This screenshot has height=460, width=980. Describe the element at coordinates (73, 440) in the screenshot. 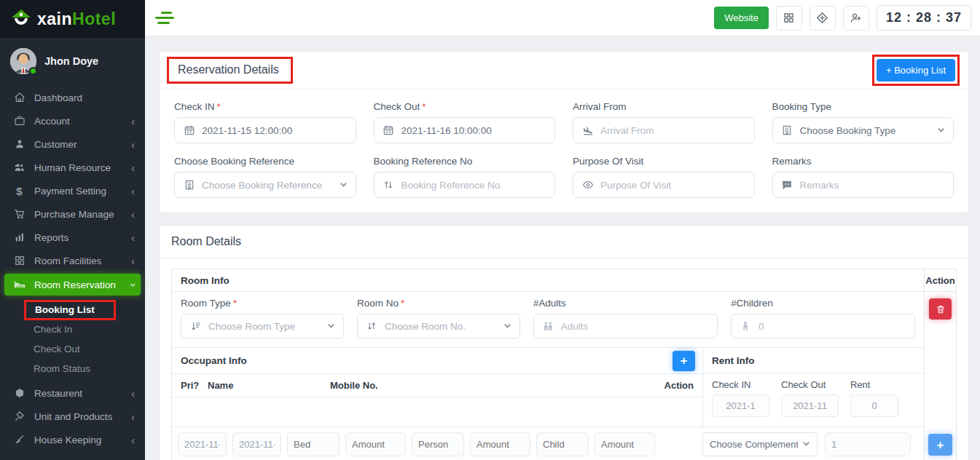

I see `sidebar-item-house-keeping: House Keeping ‹` at that location.